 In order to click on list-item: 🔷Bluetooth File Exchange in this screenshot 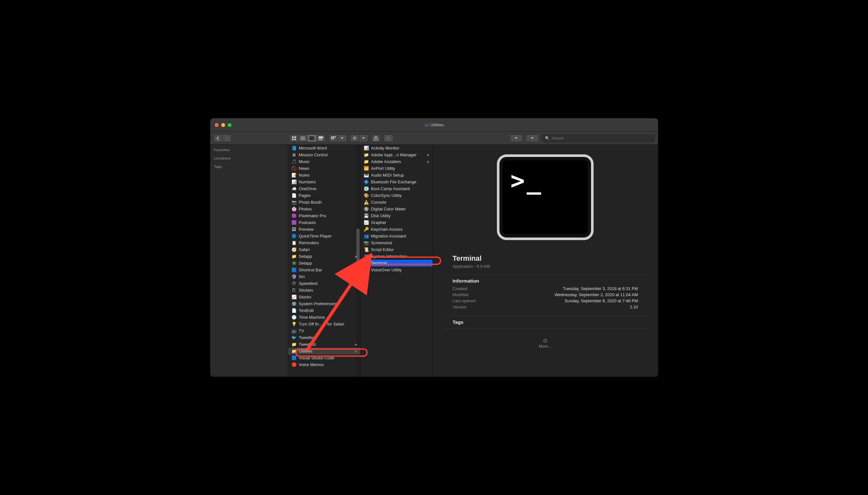, I will do `click(397, 182)`.